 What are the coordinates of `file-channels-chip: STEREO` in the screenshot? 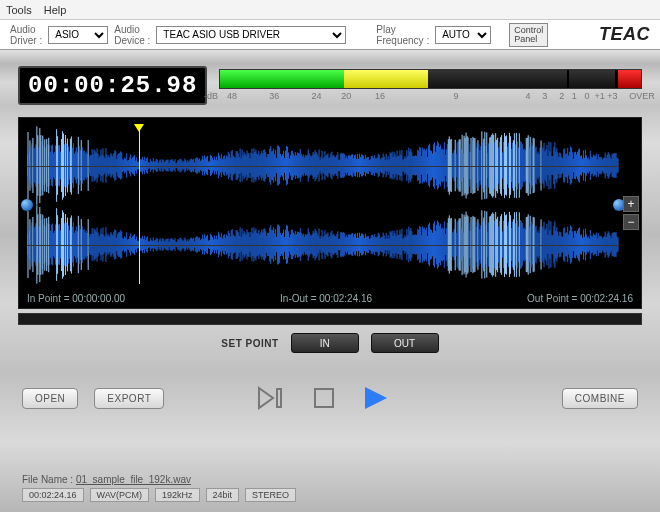 It's located at (270, 495).